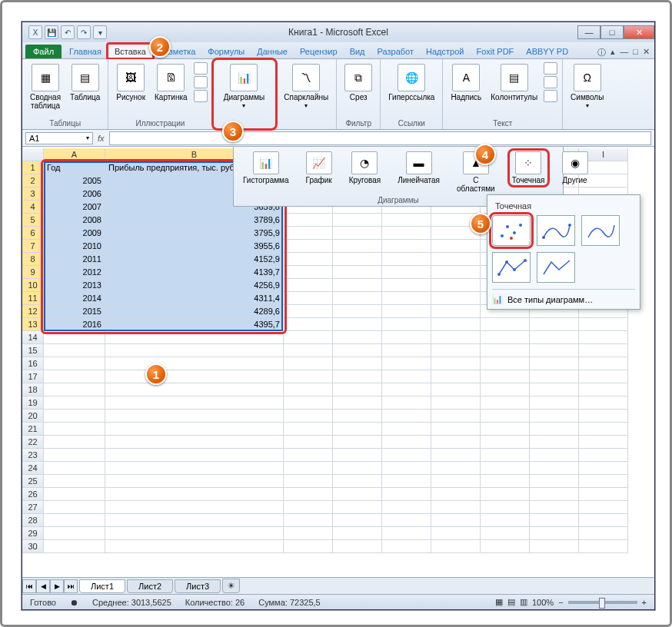 The height and width of the screenshot is (627, 672). I want to click on chart-type-pie: ◔Круговая, so click(364, 168).